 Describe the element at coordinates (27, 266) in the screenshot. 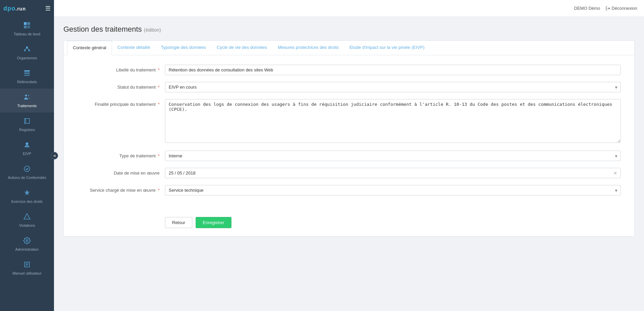

I see `manuel-icon` at that location.